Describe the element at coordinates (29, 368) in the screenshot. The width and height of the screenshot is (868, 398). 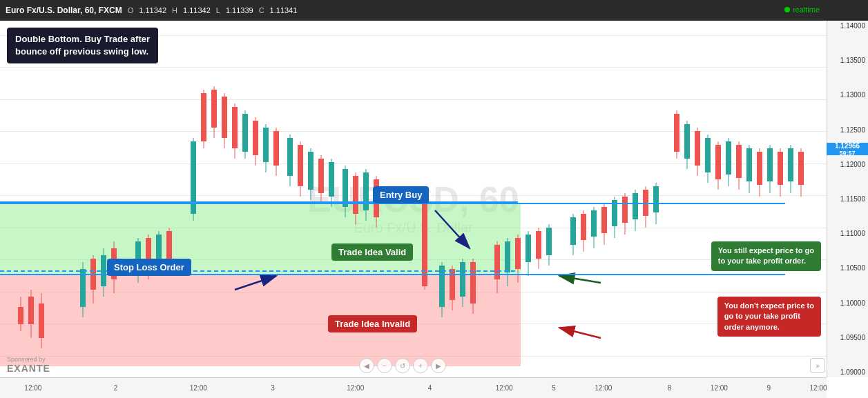
I see `sponsored-logo: EXANTE` at that location.